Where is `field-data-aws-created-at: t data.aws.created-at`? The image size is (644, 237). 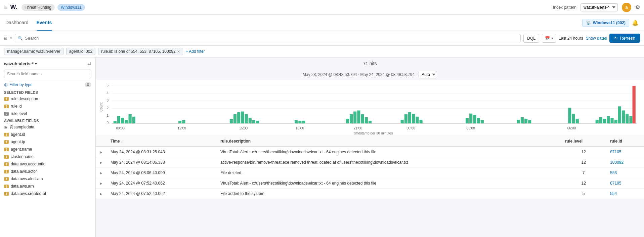
field-data-aws-created-at: t data.aws.created-at is located at coordinates (48, 194).